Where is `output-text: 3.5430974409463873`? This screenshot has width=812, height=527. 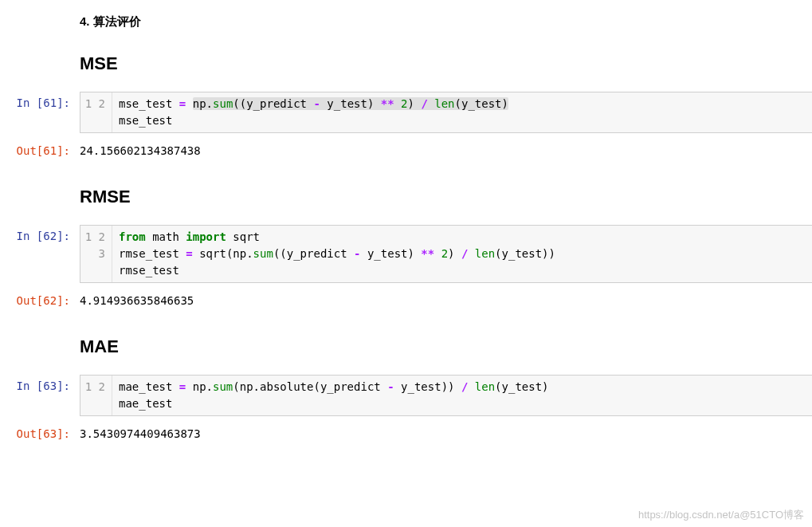
output-text: 3.5430974409463873 is located at coordinates (446, 434).